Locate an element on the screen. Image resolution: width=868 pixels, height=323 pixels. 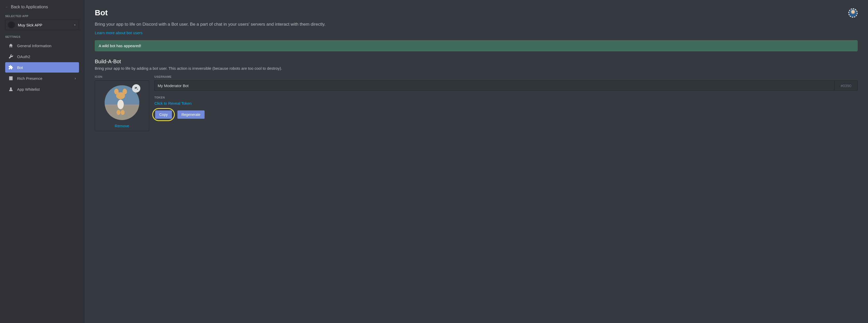
nav-label: OAuth2 is located at coordinates (46, 57).